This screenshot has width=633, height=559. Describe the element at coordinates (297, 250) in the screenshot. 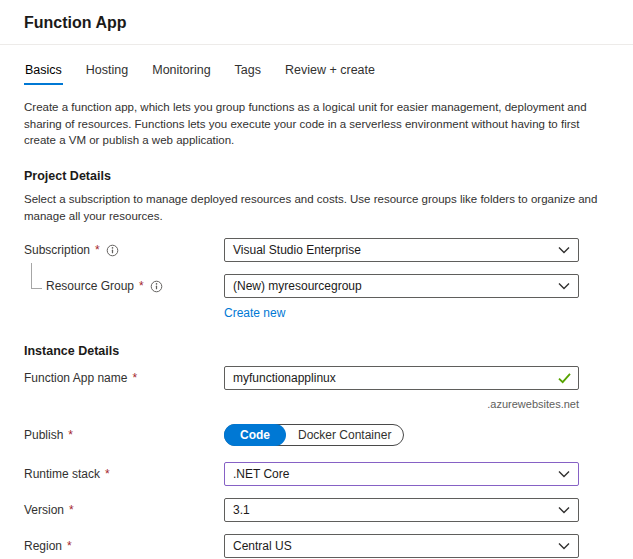

I see `subscription-value: Visual Studio Enterprise` at that location.